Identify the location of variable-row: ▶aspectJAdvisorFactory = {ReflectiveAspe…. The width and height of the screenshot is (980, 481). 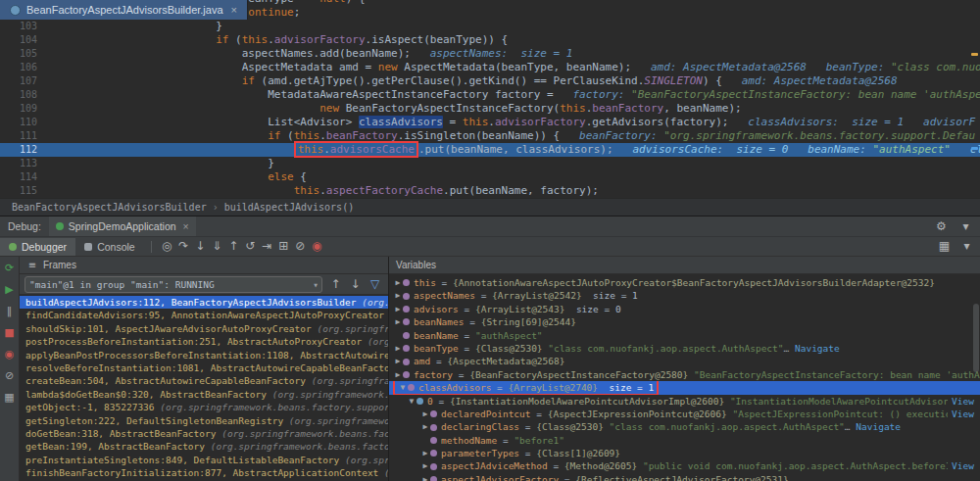
(684, 477).